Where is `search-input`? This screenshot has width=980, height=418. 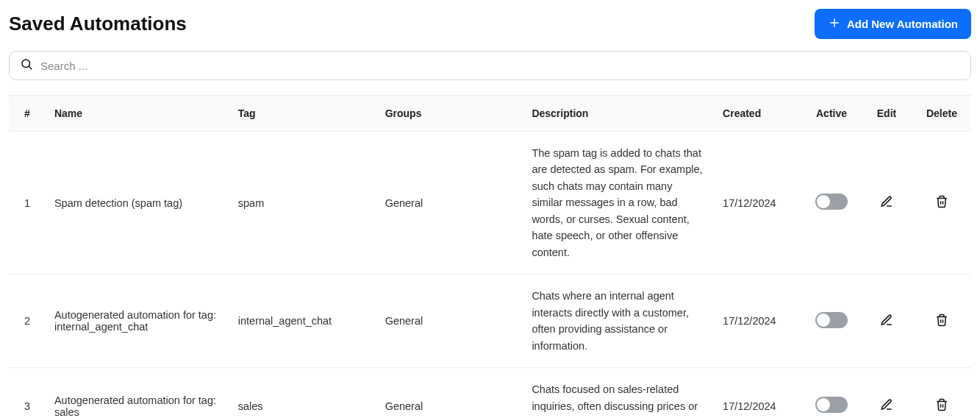 search-input is located at coordinates (500, 66).